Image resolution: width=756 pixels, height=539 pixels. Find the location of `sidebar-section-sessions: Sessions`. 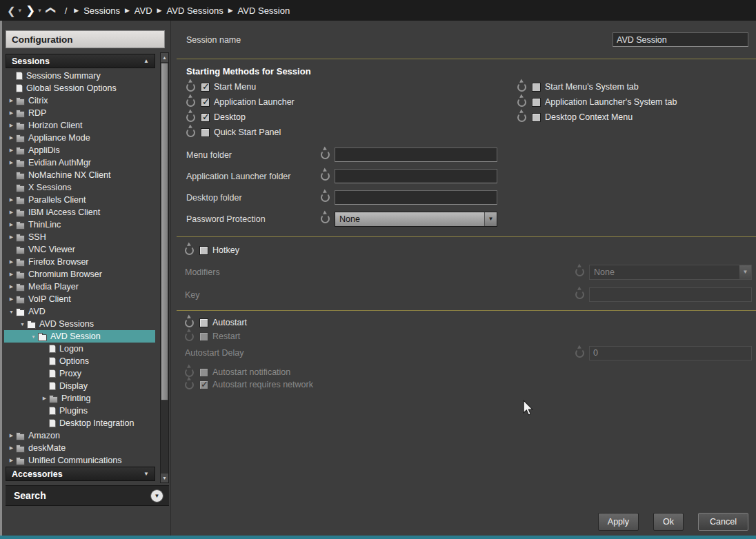

sidebar-section-sessions: Sessions is located at coordinates (80, 61).